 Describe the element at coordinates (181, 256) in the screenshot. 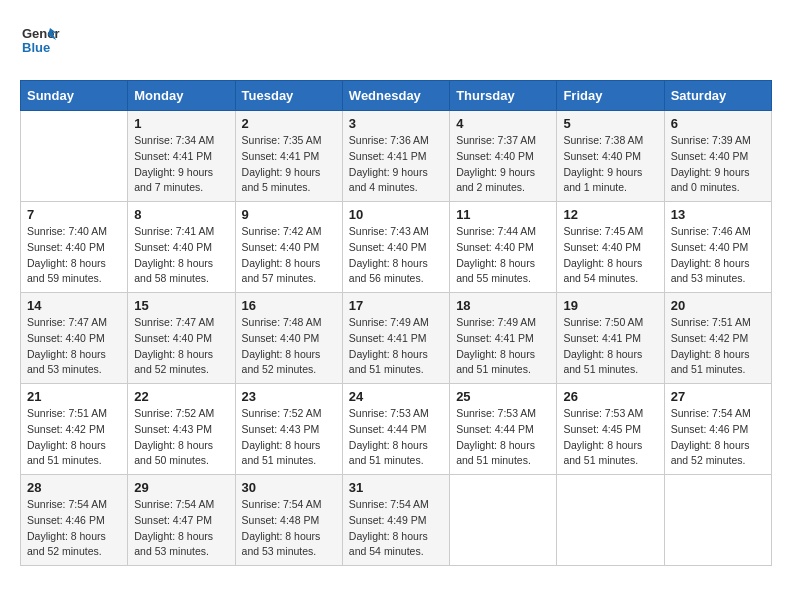

I see `day-info: Sunrise: 7:41 AM Sunset: 4:40 PM Dayligh…` at that location.